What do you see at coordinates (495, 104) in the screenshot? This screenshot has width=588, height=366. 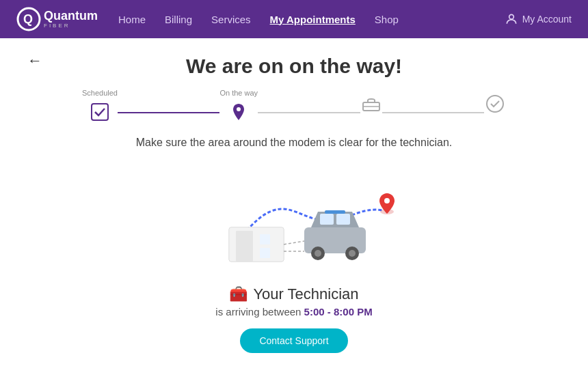 I see `step-icon-done` at bounding box center [495, 104].